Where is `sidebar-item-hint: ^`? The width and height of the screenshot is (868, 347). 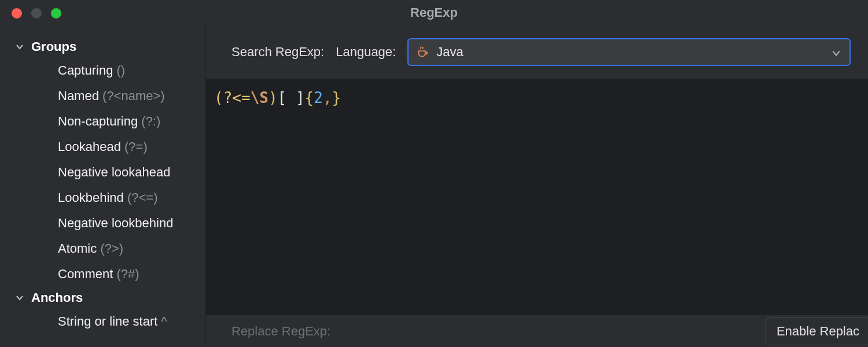
sidebar-item-hint: ^ is located at coordinates (164, 322).